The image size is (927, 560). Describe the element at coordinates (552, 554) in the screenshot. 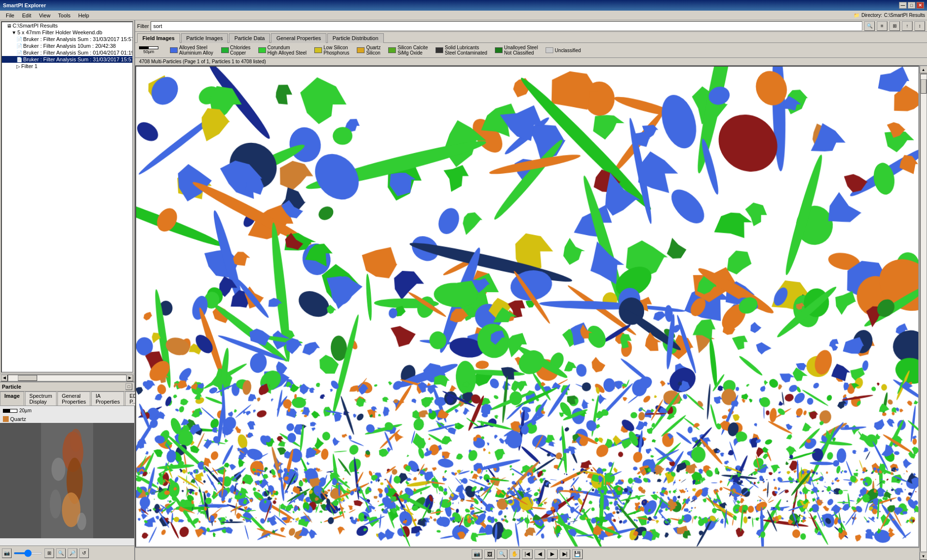

I see `toolbar-nav-next: ▶` at that location.